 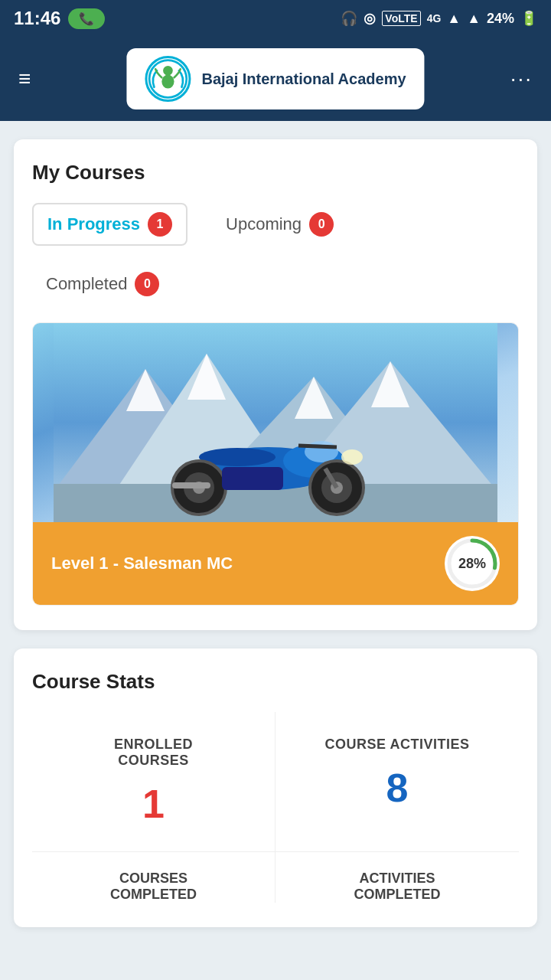 What do you see at coordinates (147, 284) in the screenshot?
I see `completed-badge: 0` at bounding box center [147, 284].